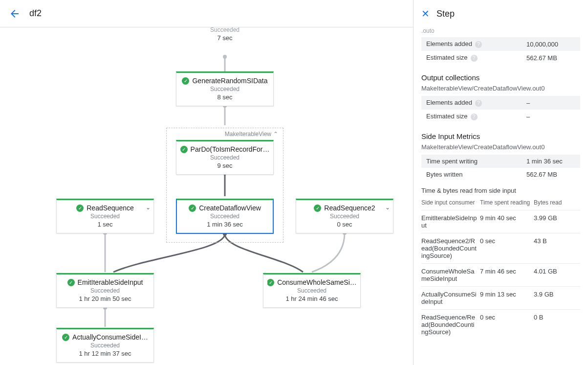 This screenshot has height=365, width=588. What do you see at coordinates (105, 216) in the screenshot?
I see `node-read-sequence: ⌄ ✓ReadSequence Succeeded 1 sec` at bounding box center [105, 216].